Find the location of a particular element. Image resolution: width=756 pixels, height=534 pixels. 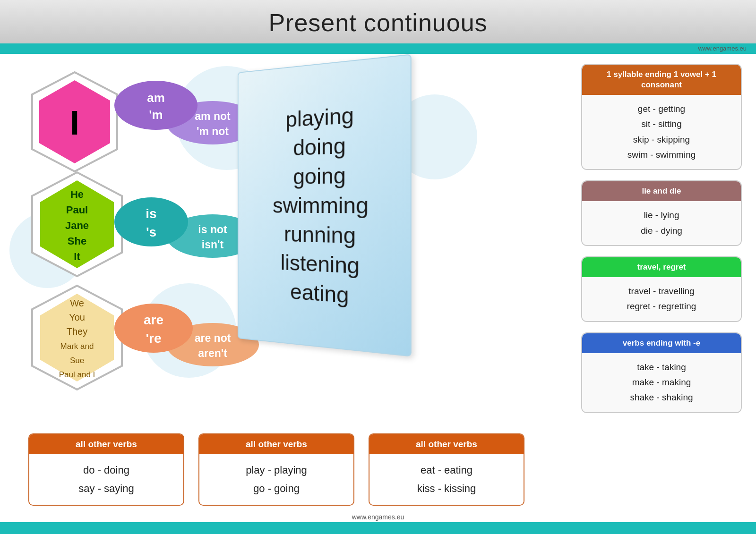

is-text: is's is located at coordinates (151, 223).